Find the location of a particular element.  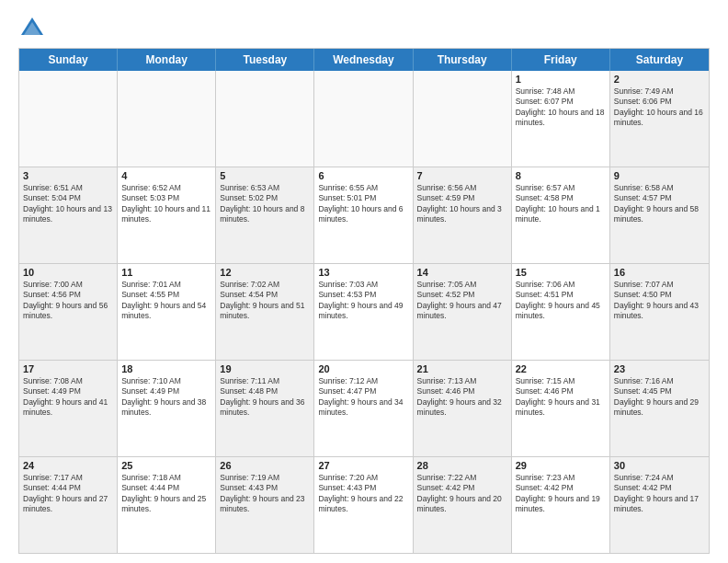

cell-info: Sunrise: 7:16 AMSunset: 4:45 PMDaylight:… is located at coordinates (660, 397).